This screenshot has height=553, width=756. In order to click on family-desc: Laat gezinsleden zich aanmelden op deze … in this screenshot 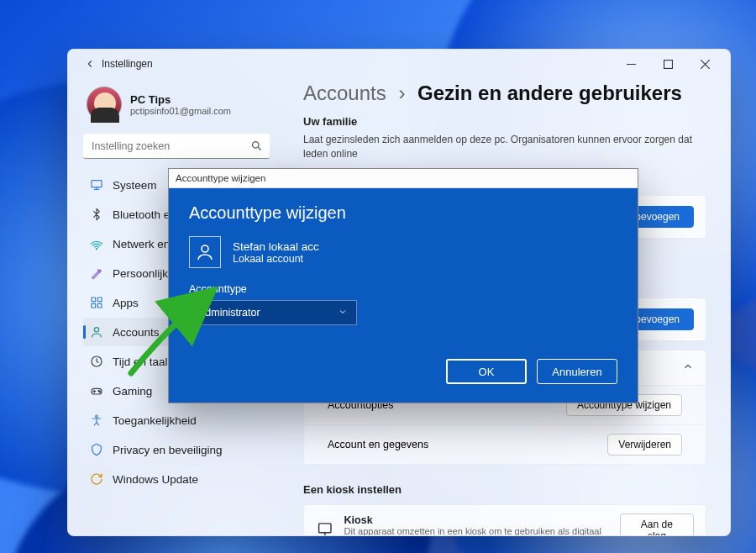, I will do `click(505, 147)`.